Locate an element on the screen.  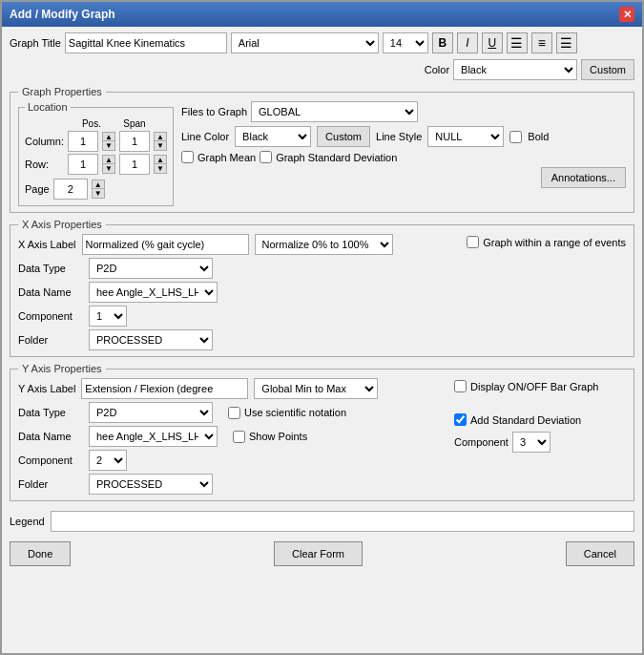
normalize-select: Normalize 0% to 100% is located at coordinates (324, 244).